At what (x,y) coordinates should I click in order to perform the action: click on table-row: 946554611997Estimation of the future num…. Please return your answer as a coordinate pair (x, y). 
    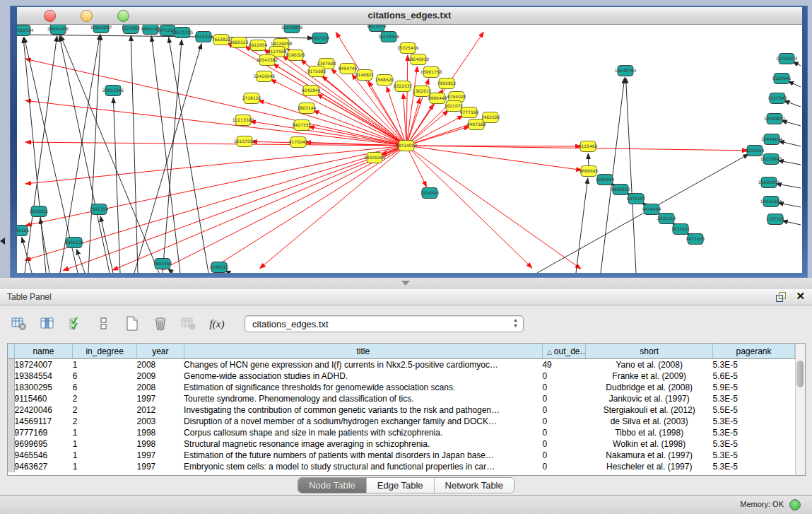
    Looking at the image, I should click on (401, 455).